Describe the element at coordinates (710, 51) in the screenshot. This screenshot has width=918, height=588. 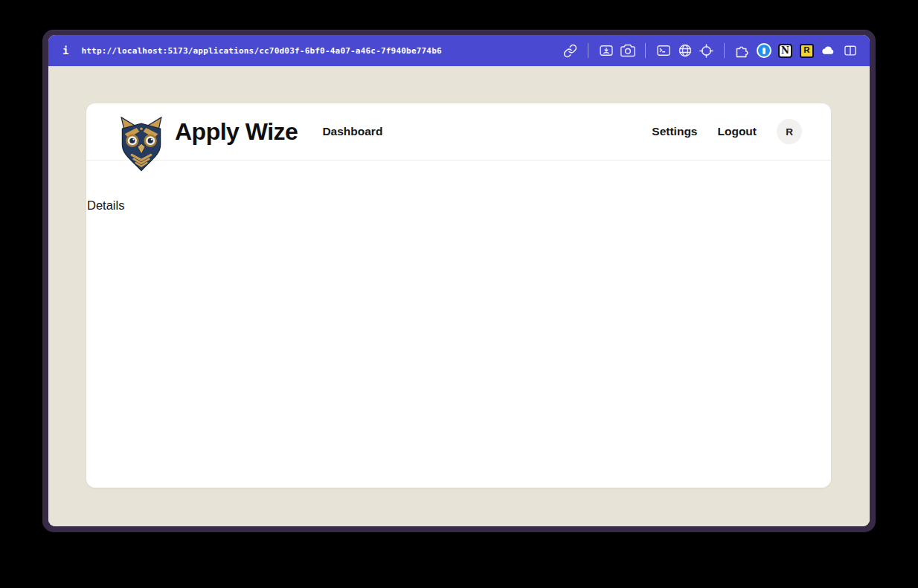
I see `toolbar-icon-group: N R` at that location.